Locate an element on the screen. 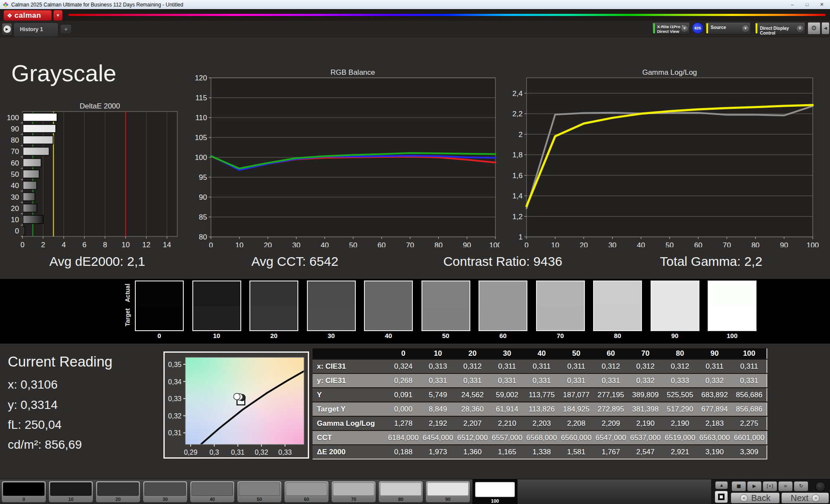  table-cell: 272,895 is located at coordinates (611, 409).